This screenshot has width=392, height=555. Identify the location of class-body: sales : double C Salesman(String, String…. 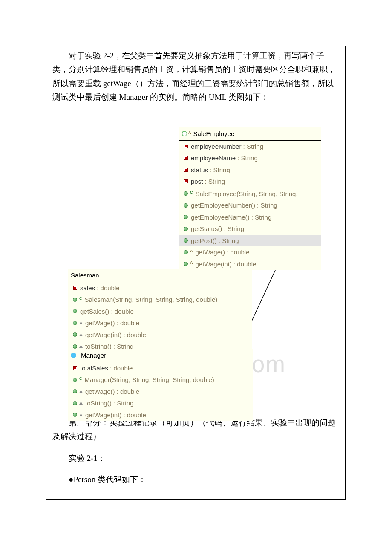
(160, 317).